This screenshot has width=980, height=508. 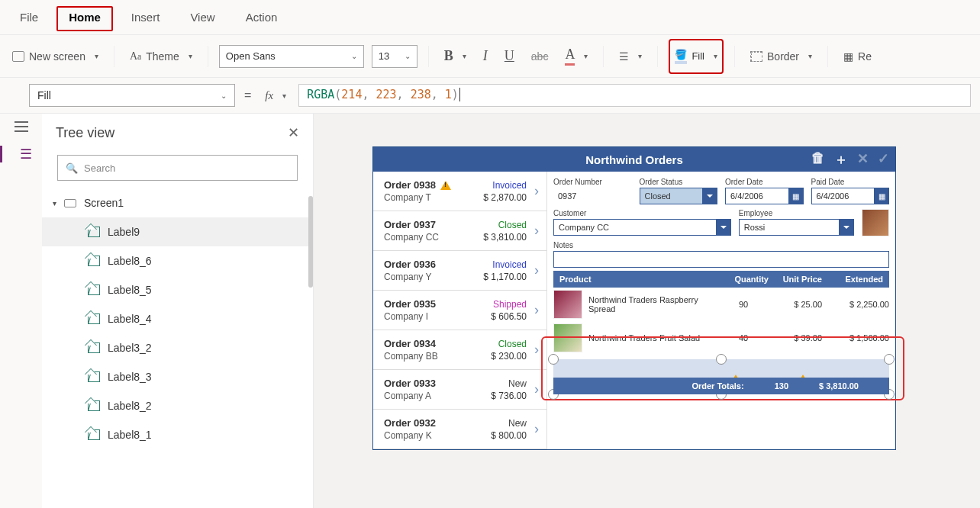 What do you see at coordinates (721, 338) in the screenshot?
I see `product-row: Northwind Traders Fruit Salad40$ 39.00$ …` at bounding box center [721, 338].